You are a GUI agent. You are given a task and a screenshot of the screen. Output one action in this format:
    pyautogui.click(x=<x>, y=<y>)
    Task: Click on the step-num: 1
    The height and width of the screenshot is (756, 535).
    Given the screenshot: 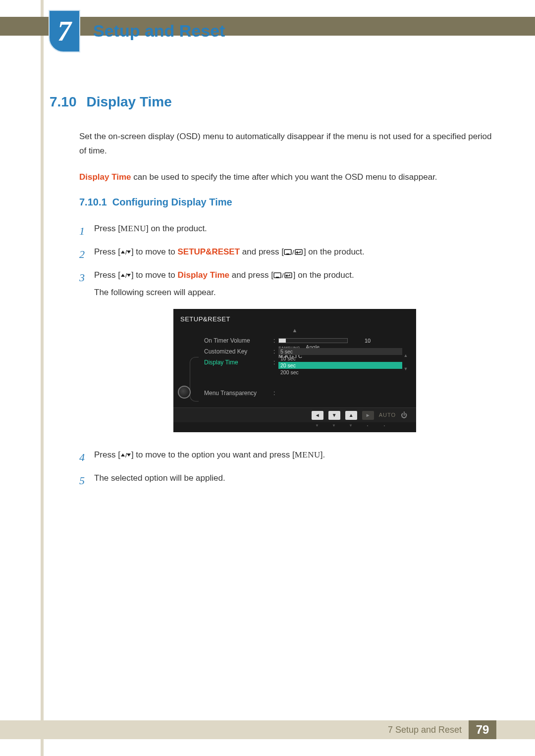 What is the action you would take?
    pyautogui.click(x=87, y=231)
    